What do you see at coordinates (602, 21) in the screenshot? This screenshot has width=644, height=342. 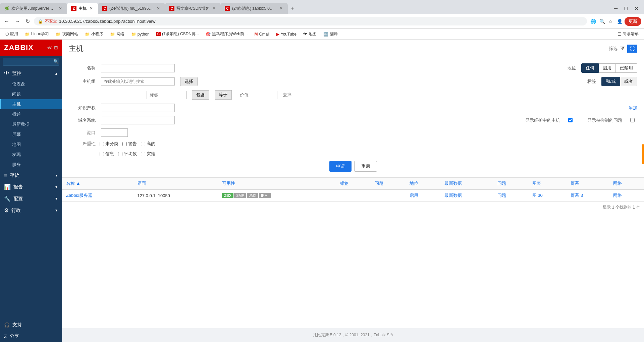 I see `search-icon: 🔍` at bounding box center [602, 21].